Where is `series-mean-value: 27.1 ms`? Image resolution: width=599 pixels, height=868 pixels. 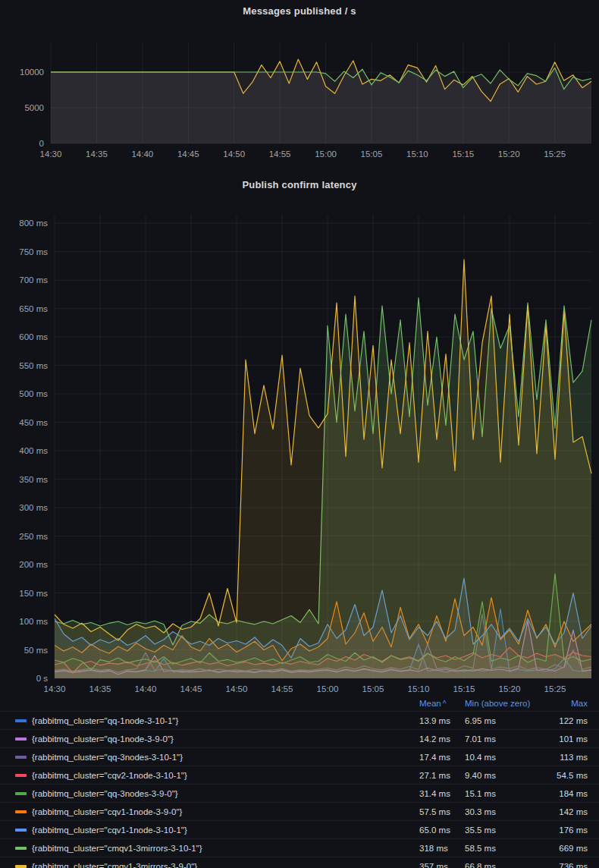
series-mean-value: 27.1 ms is located at coordinates (442, 775).